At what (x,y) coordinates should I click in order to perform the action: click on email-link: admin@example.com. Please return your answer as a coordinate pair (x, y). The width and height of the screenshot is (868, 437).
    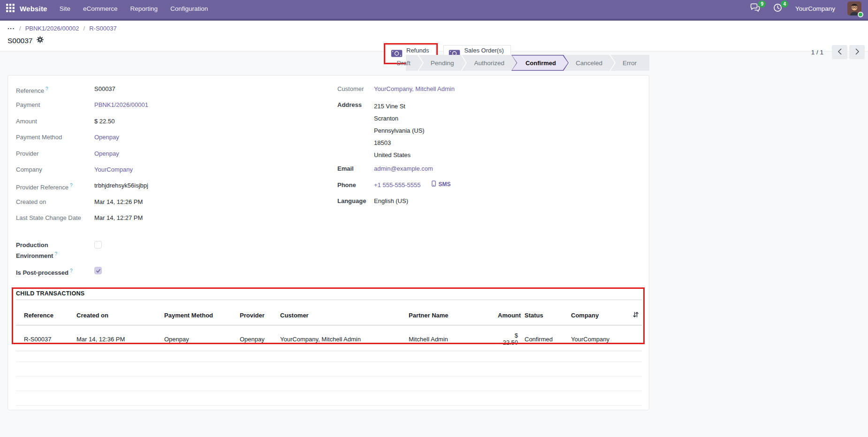
    Looking at the image, I should click on (404, 169).